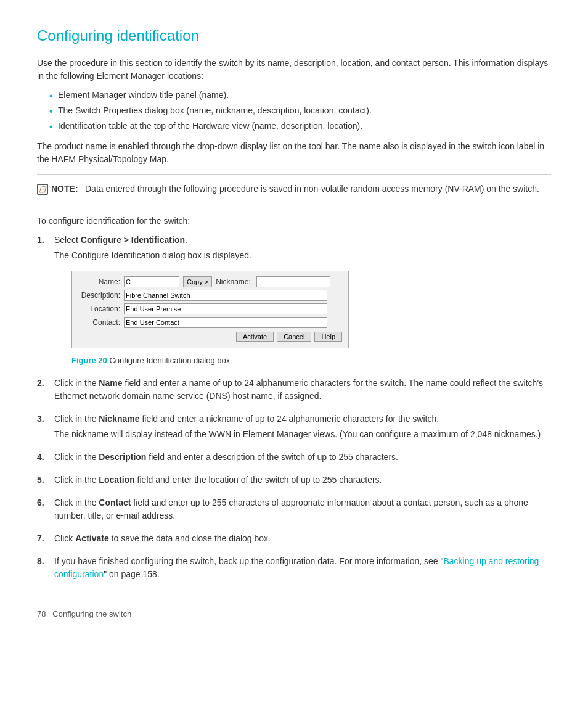  What do you see at coordinates (43, 189) in the screenshot?
I see `note-icon: 📋` at bounding box center [43, 189].